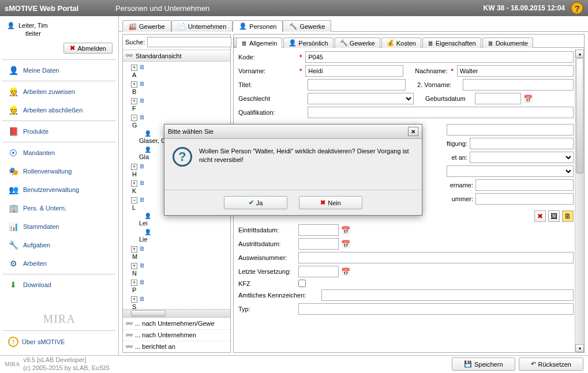  I want to click on tree-item-lei: Lei, so click(183, 223).